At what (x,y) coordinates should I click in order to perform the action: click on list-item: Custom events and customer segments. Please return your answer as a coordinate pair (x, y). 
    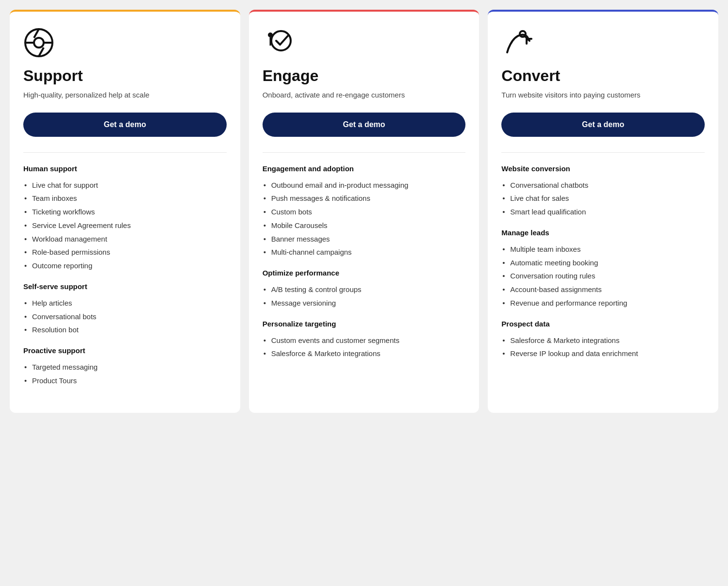
    Looking at the image, I should click on (364, 341).